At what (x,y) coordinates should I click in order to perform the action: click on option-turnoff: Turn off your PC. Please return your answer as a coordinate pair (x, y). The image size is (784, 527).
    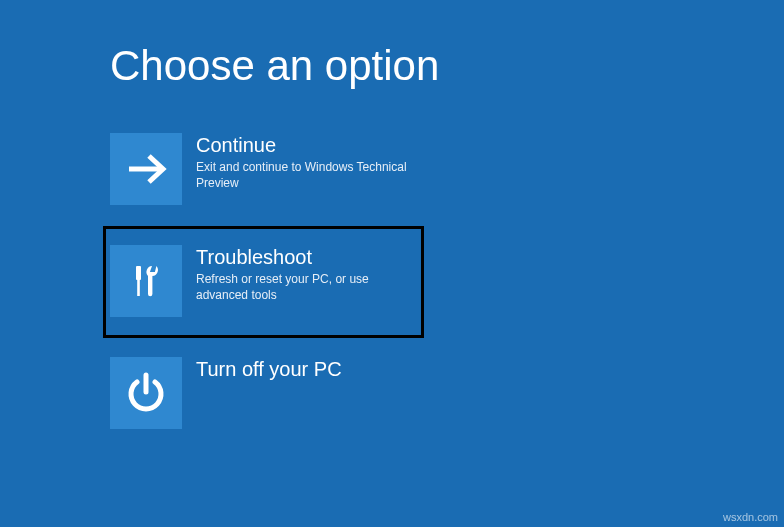
    Looking at the image, I should click on (265, 393).